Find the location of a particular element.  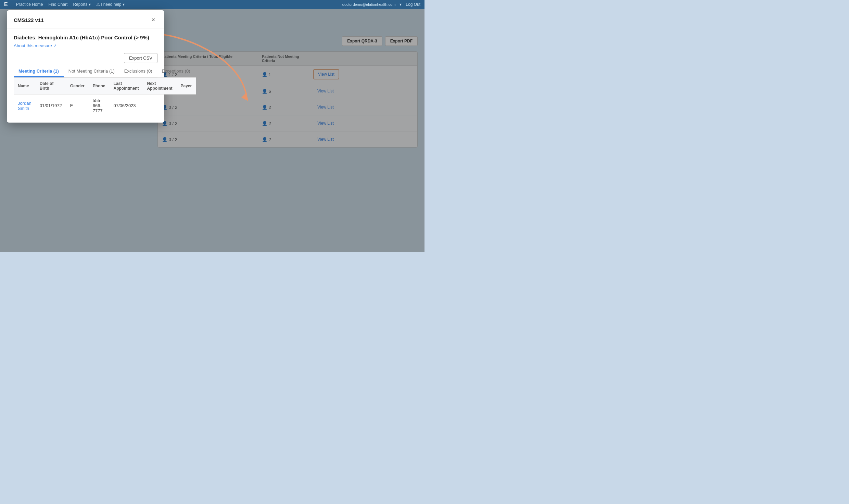

nav-reports: Reports ▾ is located at coordinates (81, 4).